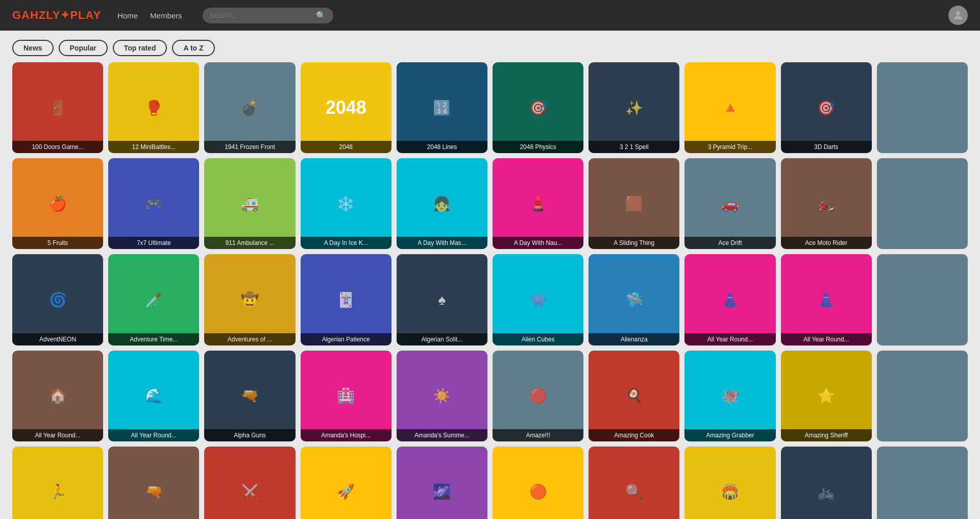 The image size is (980, 519). I want to click on game-card: 🎯 2048 Physics, so click(538, 108).